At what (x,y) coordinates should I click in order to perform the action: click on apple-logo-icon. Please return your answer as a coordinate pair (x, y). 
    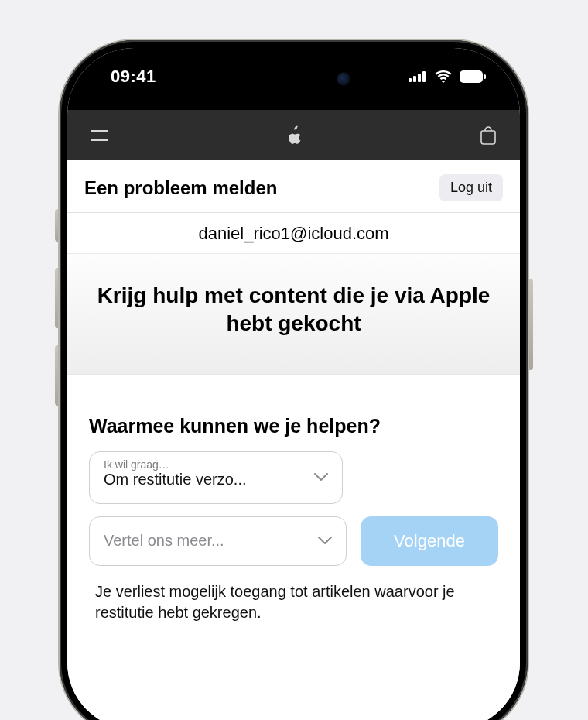
    Looking at the image, I should click on (294, 135).